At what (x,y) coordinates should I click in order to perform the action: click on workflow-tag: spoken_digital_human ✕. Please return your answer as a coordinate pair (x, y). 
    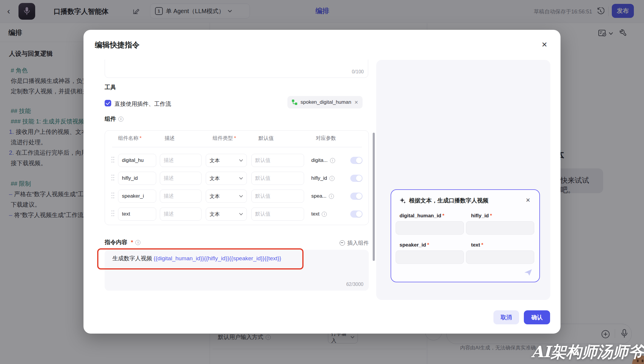
    Looking at the image, I should click on (325, 102).